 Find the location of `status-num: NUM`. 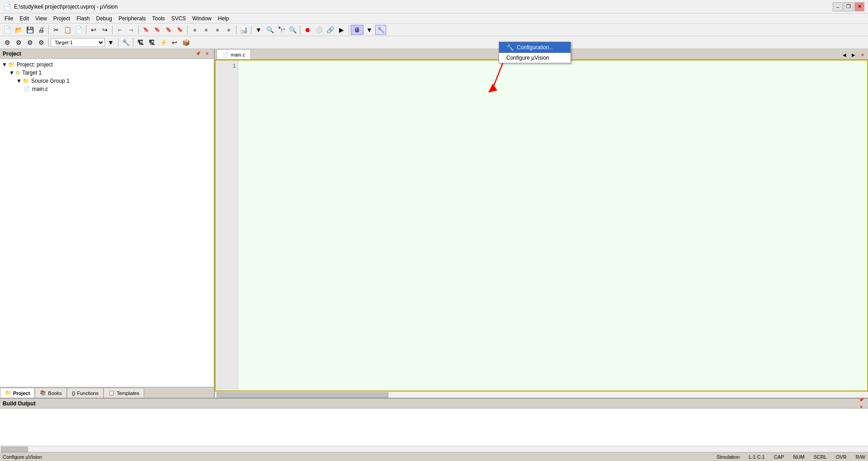

status-num: NUM is located at coordinates (798, 457).